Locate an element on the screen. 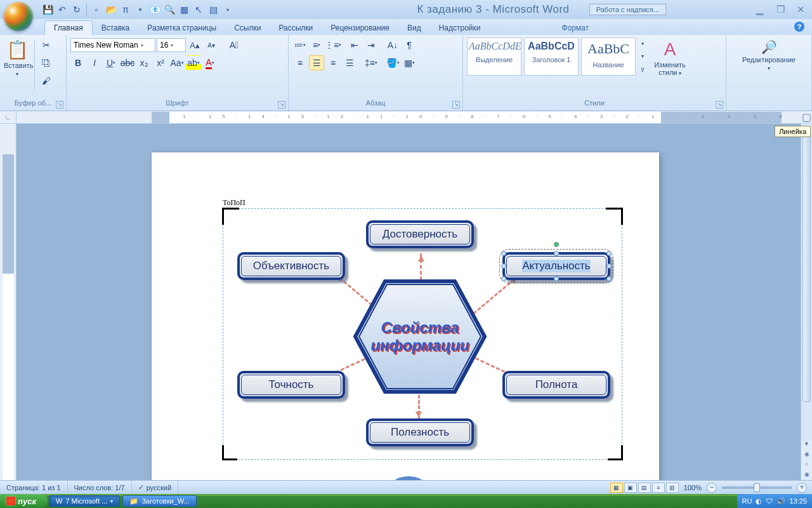 Image resolution: width=812 pixels, height=508 pixels. bullets-button: ≔▾ is located at coordinates (300, 45).